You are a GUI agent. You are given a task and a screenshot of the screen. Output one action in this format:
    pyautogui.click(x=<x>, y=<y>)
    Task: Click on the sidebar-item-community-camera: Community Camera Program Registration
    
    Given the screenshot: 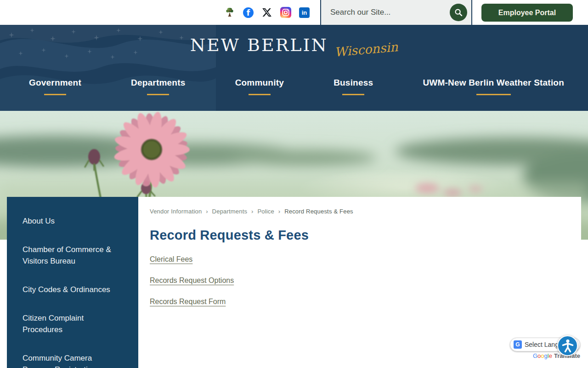 What is the action you would take?
    pyautogui.click(x=71, y=360)
    